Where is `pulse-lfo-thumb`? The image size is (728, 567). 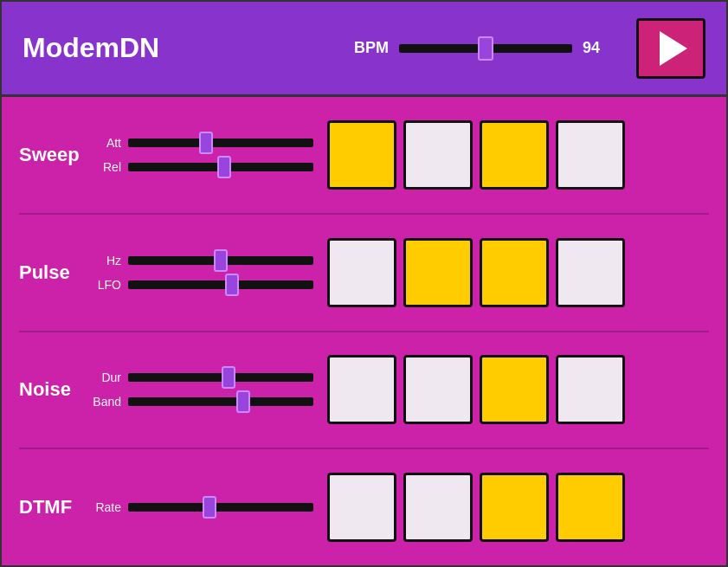
pulse-lfo-thumb is located at coordinates (232, 285).